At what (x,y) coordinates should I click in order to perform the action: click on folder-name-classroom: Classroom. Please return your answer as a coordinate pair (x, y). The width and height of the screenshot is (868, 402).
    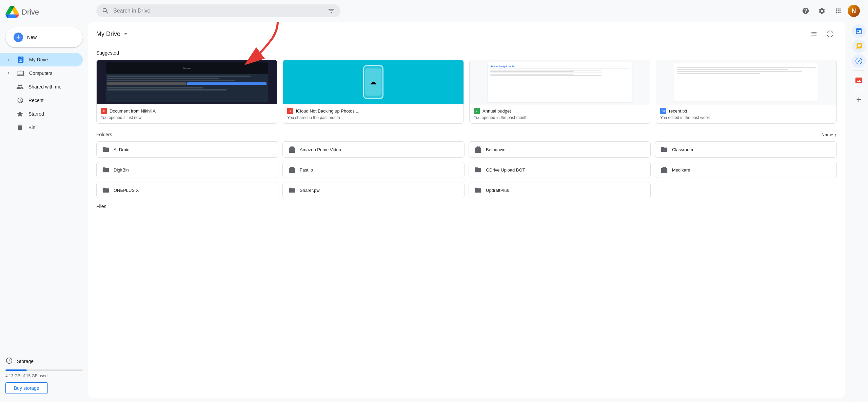
    Looking at the image, I should click on (683, 150).